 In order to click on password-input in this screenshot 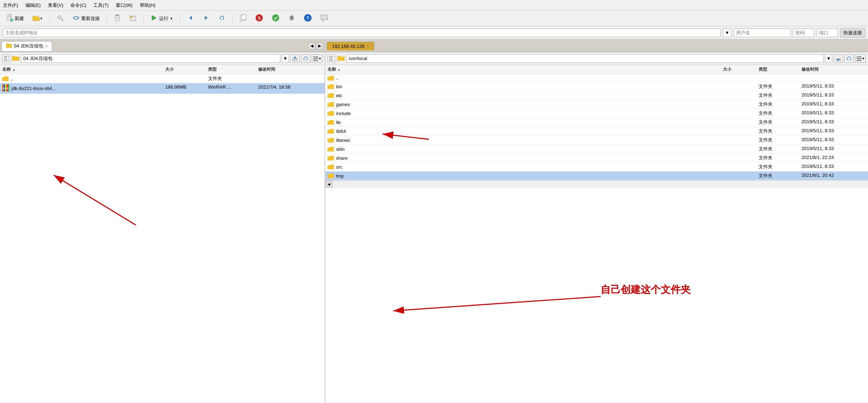, I will do `click(804, 33)`.